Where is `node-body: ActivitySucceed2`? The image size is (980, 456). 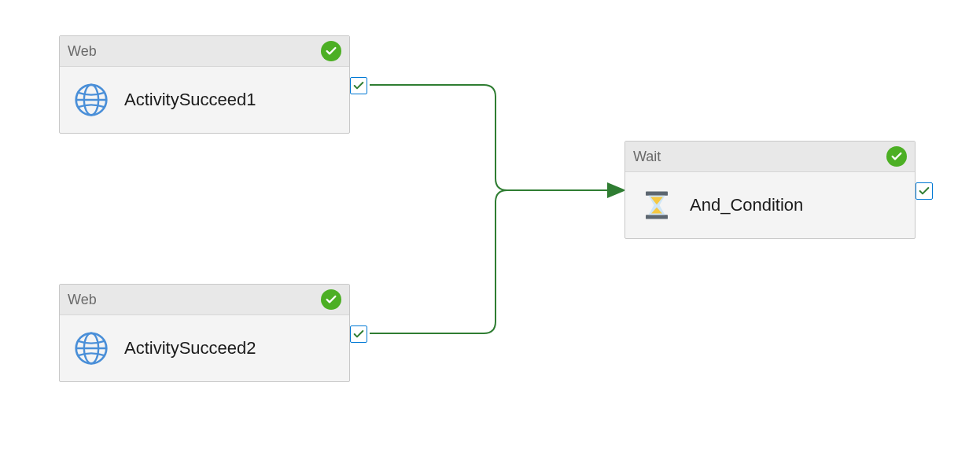
node-body: ActivitySucceed2 is located at coordinates (204, 348).